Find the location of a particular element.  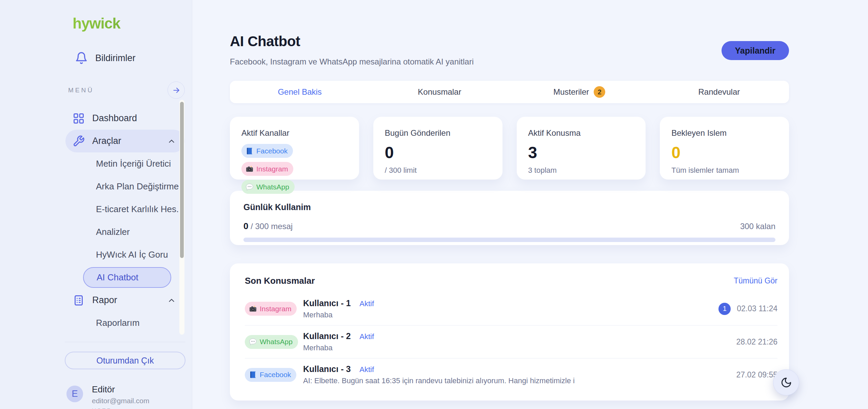

avatar: E is located at coordinates (75, 394).